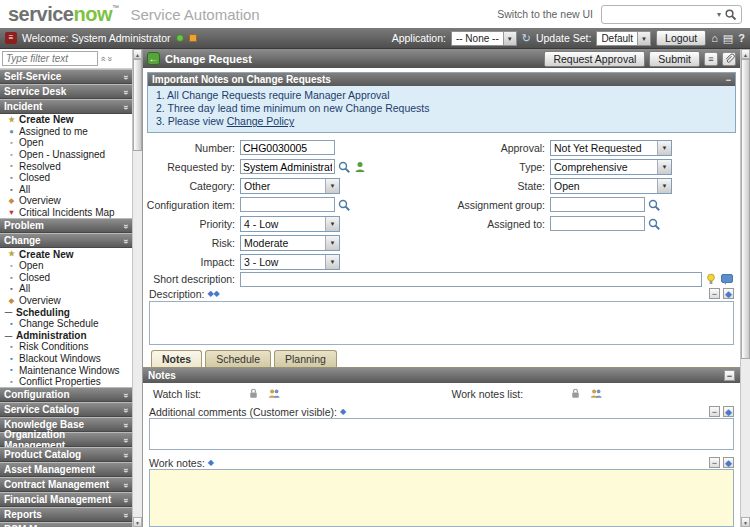 The image size is (750, 527). Describe the element at coordinates (730, 14) in the screenshot. I see `search-icon` at that location.